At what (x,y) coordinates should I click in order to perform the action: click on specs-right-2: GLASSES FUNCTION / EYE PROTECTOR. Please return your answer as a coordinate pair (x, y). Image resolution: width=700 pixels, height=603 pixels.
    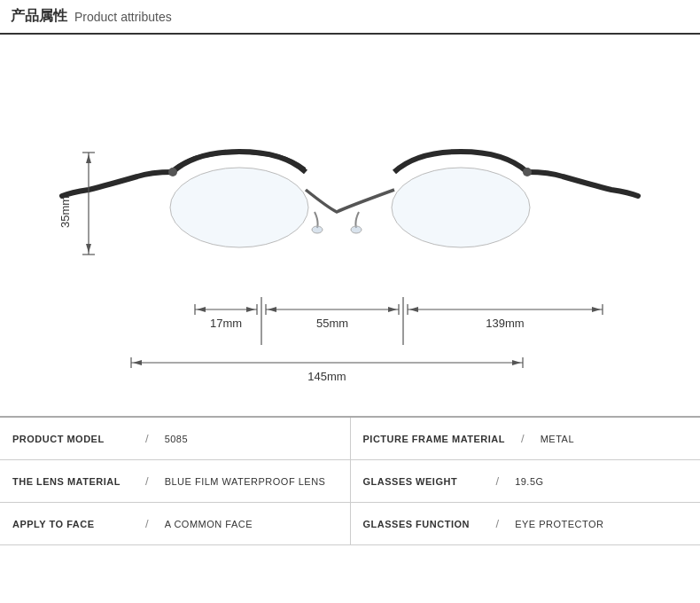
    Looking at the image, I should click on (526, 523).